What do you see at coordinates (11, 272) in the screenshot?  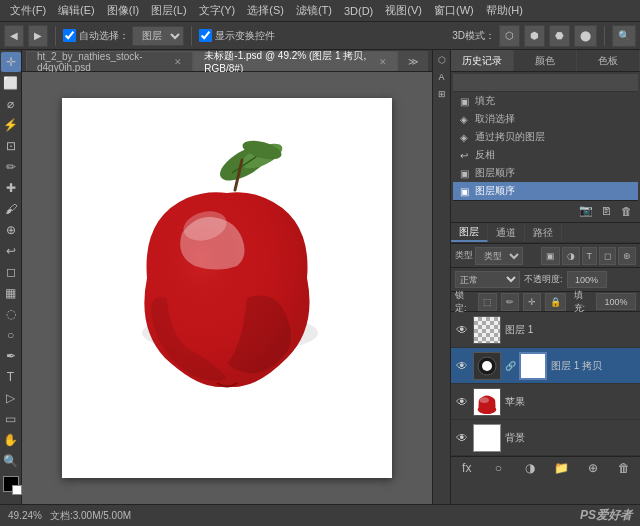 I see `eraser-tool: ◻` at bounding box center [11, 272].